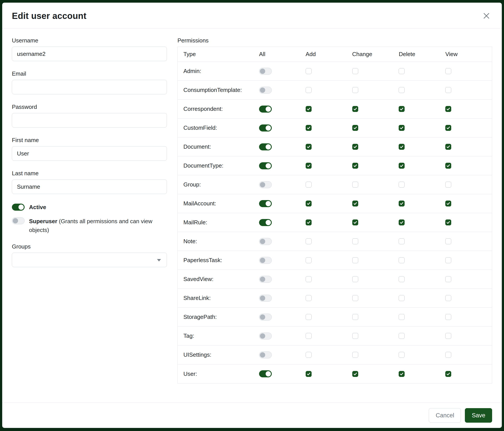 This screenshot has width=504, height=431. I want to click on cancel-button: Cancel, so click(445, 415).